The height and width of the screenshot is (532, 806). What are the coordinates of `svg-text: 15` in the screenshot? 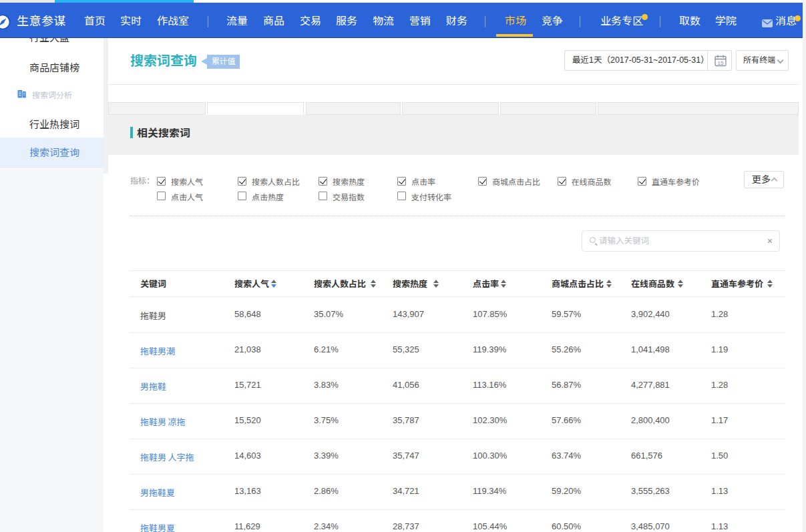 It's located at (721, 63).